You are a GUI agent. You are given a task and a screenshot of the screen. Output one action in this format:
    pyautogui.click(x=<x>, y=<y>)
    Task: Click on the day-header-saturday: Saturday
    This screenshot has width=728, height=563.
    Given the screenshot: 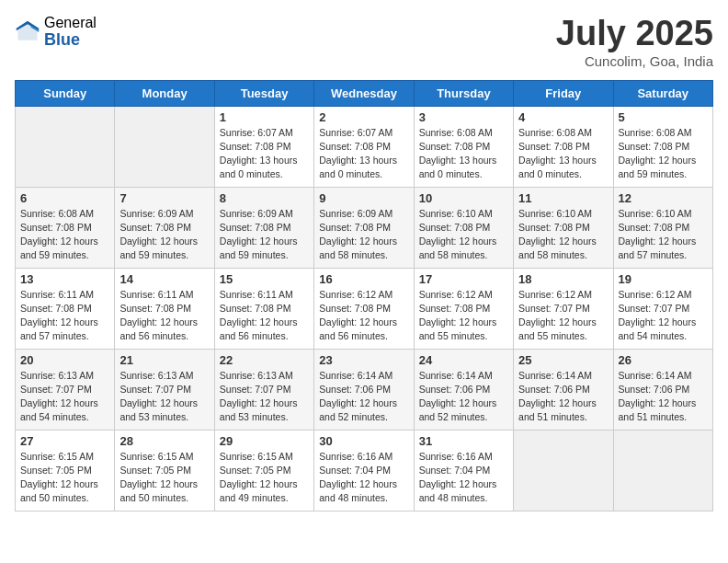 What is the action you would take?
    pyautogui.click(x=663, y=93)
    